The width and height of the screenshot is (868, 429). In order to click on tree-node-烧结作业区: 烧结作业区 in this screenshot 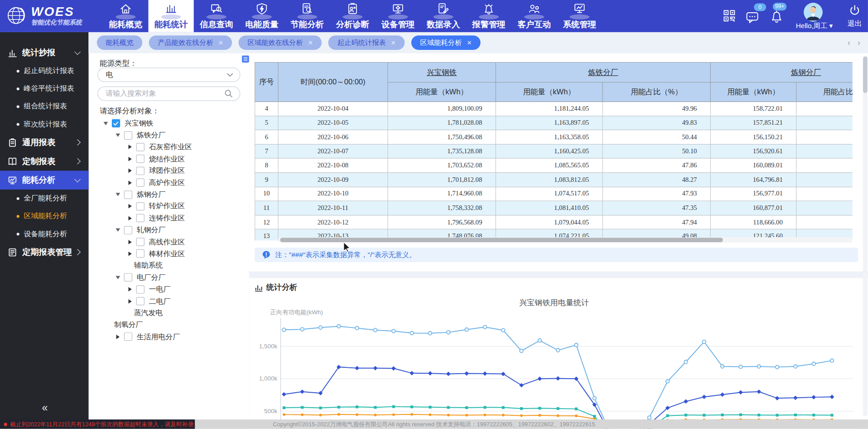, I will do `click(167, 159)`.